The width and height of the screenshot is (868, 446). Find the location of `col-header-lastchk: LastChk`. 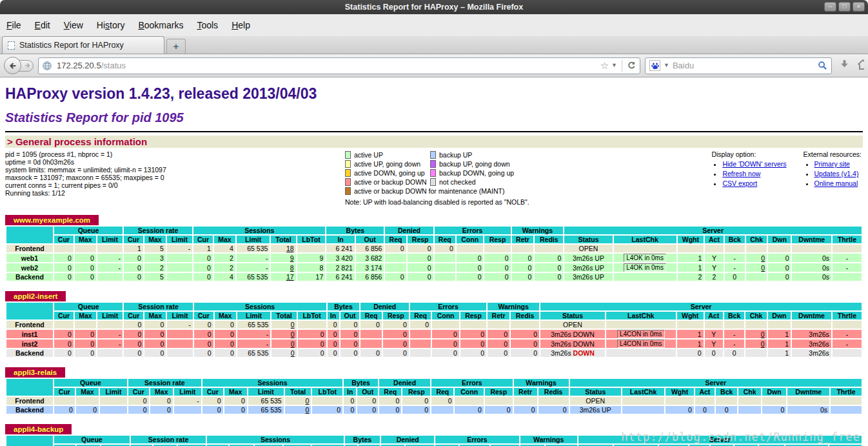

col-header-lastchk: LastChk is located at coordinates (641, 316).